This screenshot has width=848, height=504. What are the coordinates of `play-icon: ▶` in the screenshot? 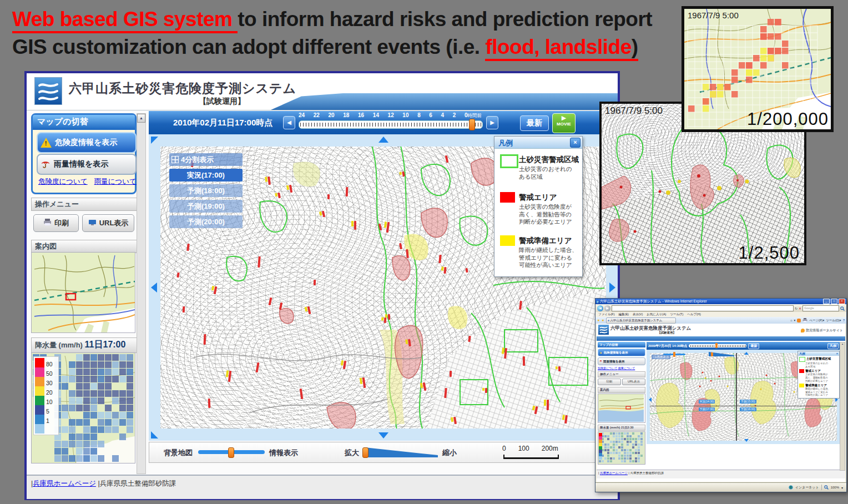 It's located at (564, 118).